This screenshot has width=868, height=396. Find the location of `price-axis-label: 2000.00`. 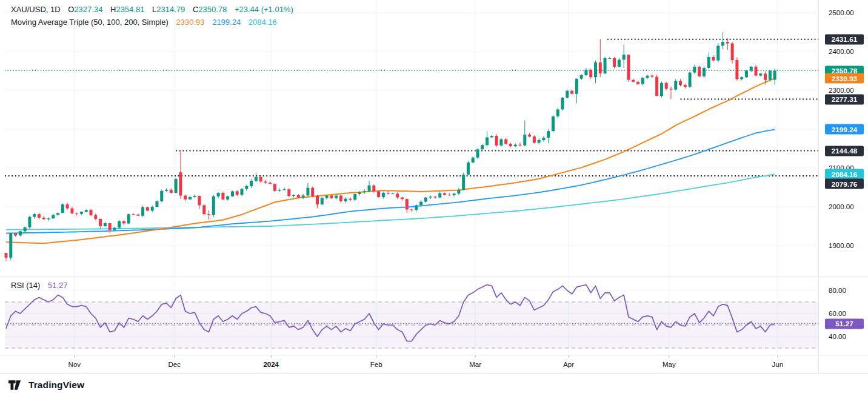

price-axis-label: 2000.00 is located at coordinates (841, 207).